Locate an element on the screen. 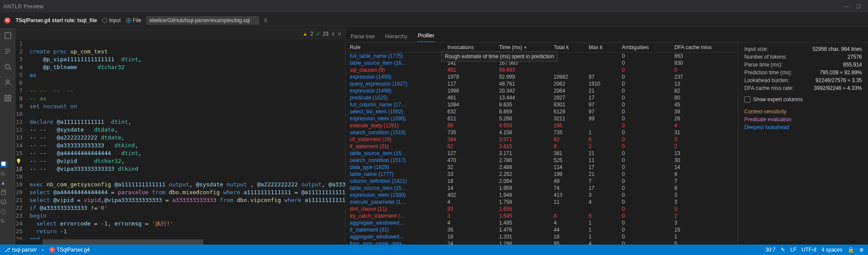 This screenshot has height=255, width=868. rule-cell: table_source_item (16… is located at coordinates (394, 63).